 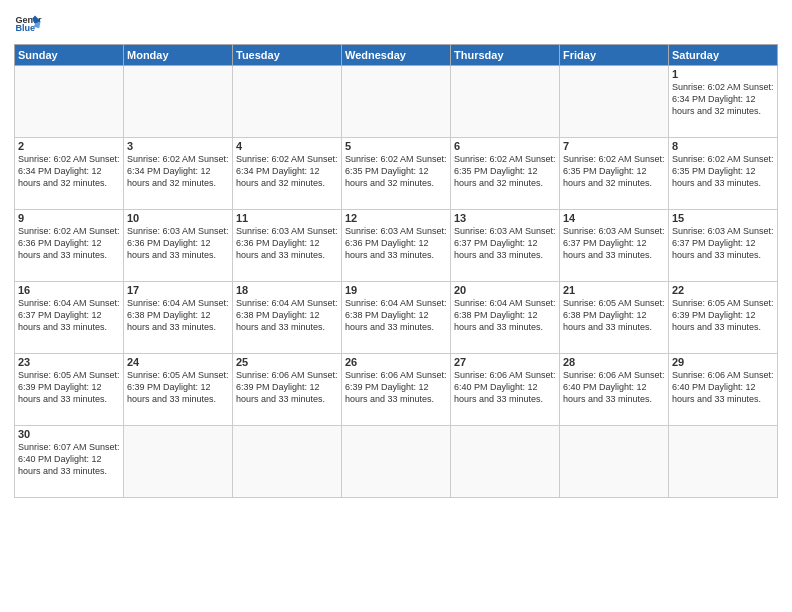 What do you see at coordinates (178, 246) in the screenshot?
I see `table-row: 10Sunrise: 6:03 AM Sunset: 6:36 PM Dayli…` at bounding box center [178, 246].